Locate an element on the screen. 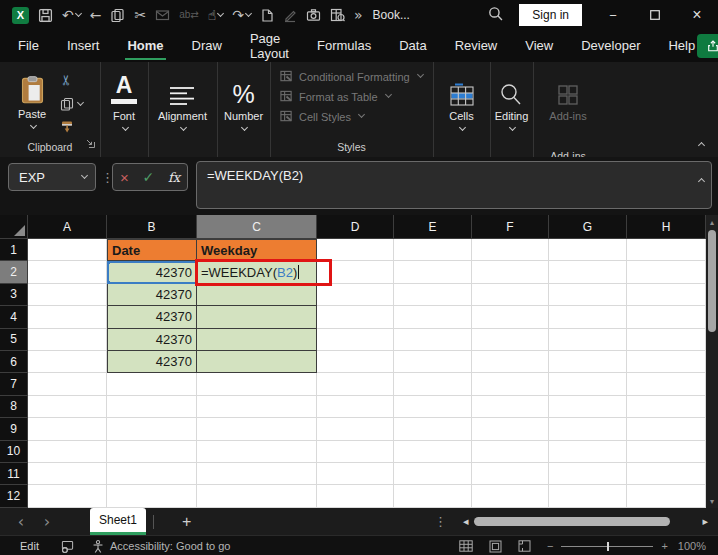 The height and width of the screenshot is (555, 718). cut-icon: ✂ is located at coordinates (140, 15).